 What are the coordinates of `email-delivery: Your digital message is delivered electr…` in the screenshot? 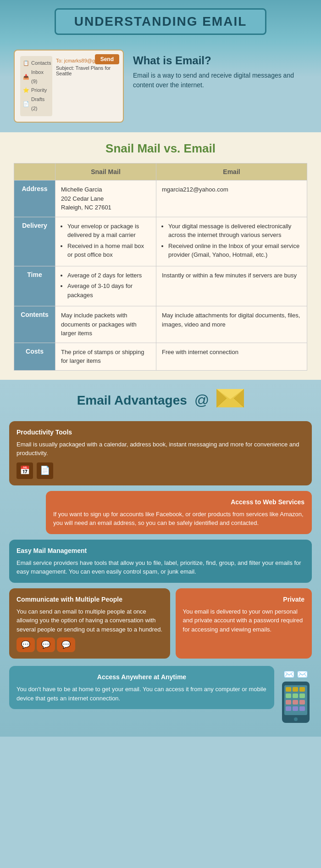 It's located at (232, 242).